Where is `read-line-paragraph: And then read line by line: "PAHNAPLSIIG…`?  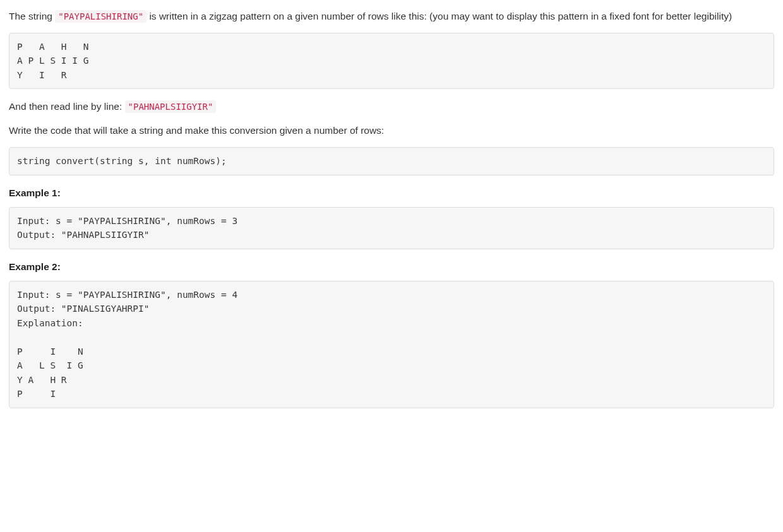 read-line-paragraph: And then read line by line: "PAHNAPLSIIG… is located at coordinates (392, 107).